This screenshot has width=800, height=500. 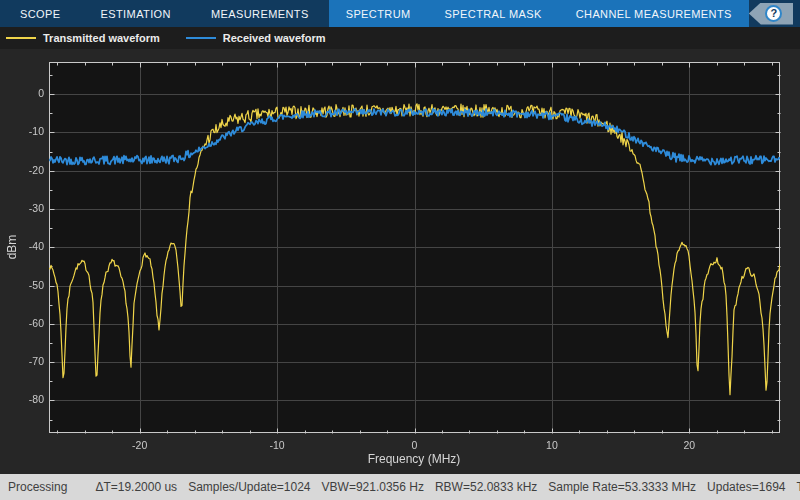 I want to click on status-item: RBW=52.0833 kHz, so click(x=486, y=487).